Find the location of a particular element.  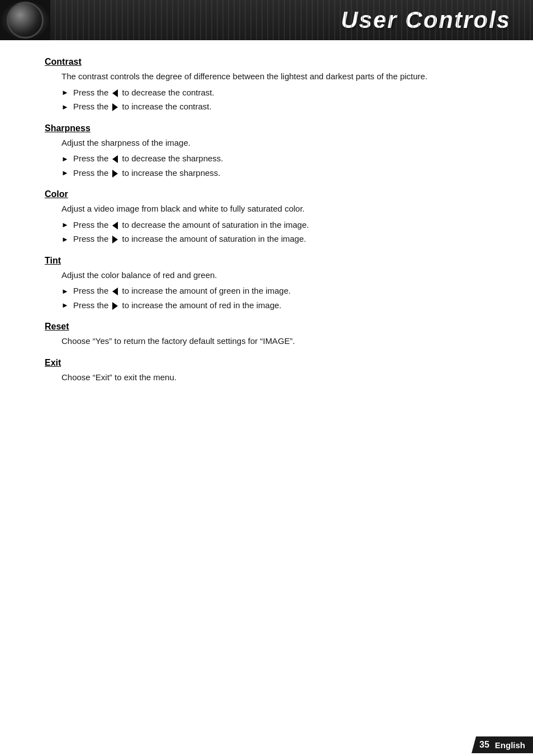

tint-items: ► Press the to increase the amount of gr… is located at coordinates (280, 298).